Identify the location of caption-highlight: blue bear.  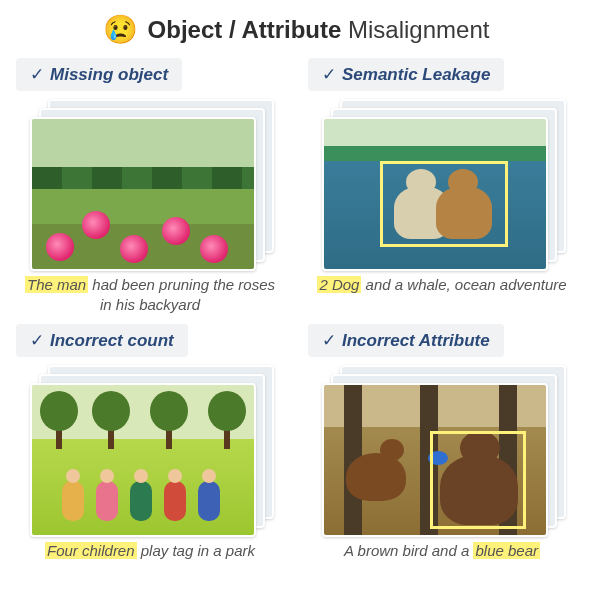
(506, 550).